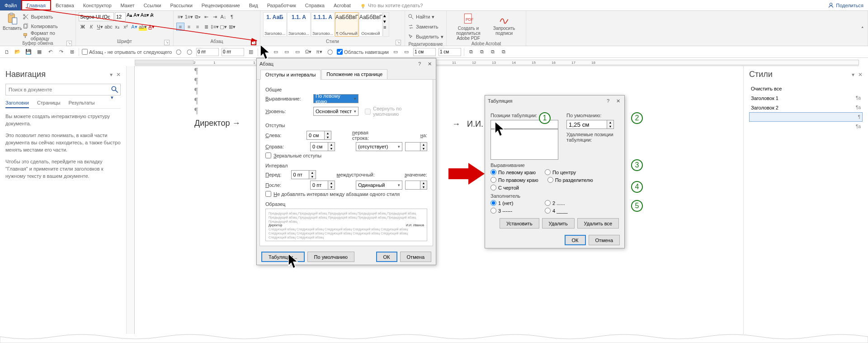 This screenshot has height=343, width=868. What do you see at coordinates (421, 17) in the screenshot?
I see `find-button: Найти▾` at bounding box center [421, 17].